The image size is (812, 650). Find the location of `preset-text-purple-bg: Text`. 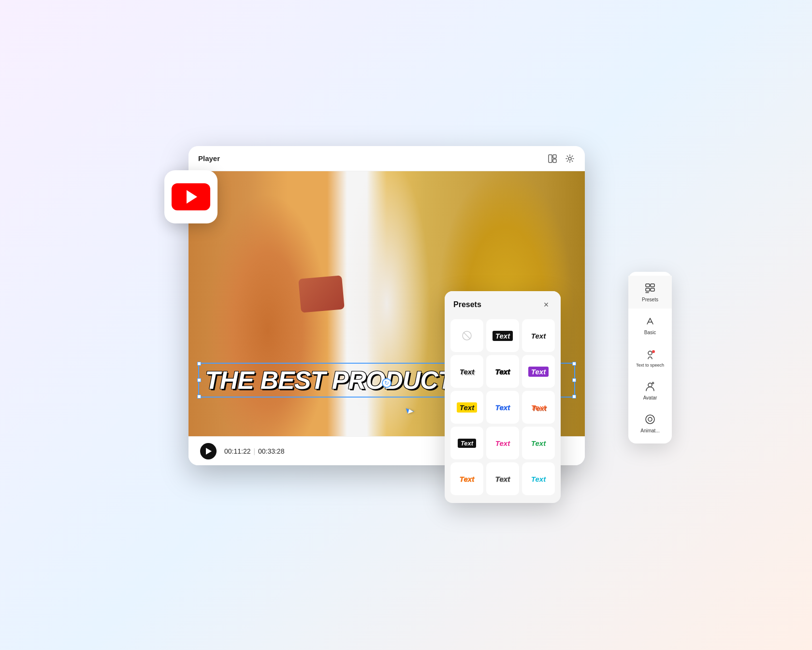

preset-text-purple-bg: Text is located at coordinates (538, 371).